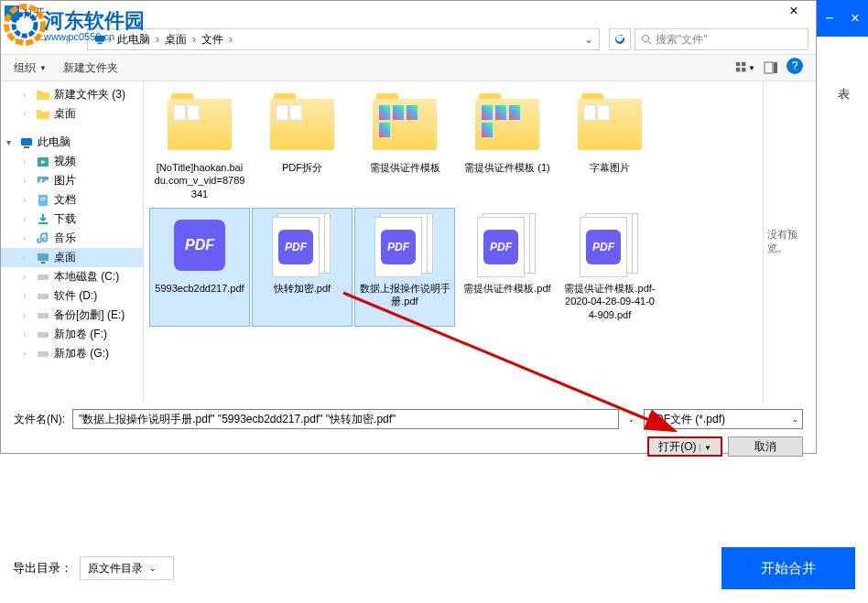 This screenshot has height=603, width=868. Describe the element at coordinates (399, 13) in the screenshot. I see `dialog-title: 打开` at that location.